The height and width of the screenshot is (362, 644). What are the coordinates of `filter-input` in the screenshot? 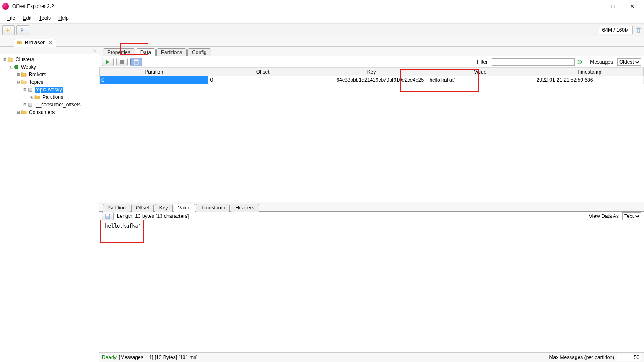 It's located at (533, 62).